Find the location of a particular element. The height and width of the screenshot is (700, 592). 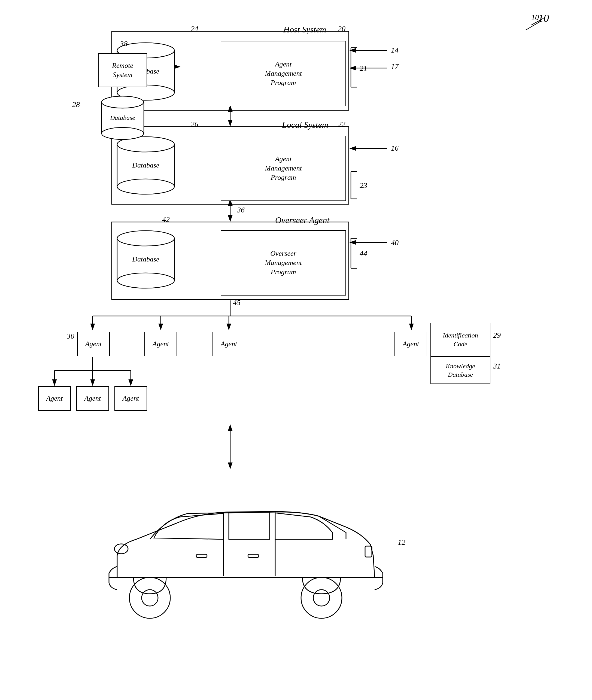

ref-16: 16 is located at coordinates (395, 148).